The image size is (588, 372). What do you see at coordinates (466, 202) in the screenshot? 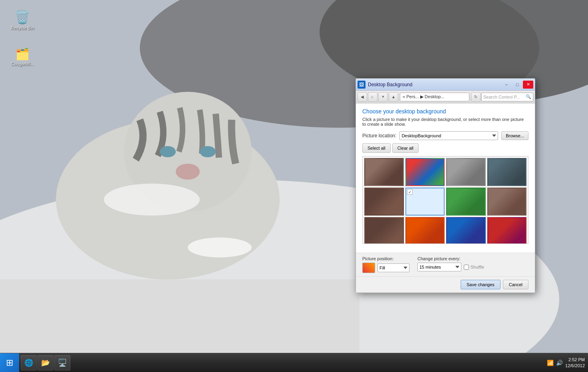
I see `thumbnail-7: ✓` at bounding box center [466, 202].